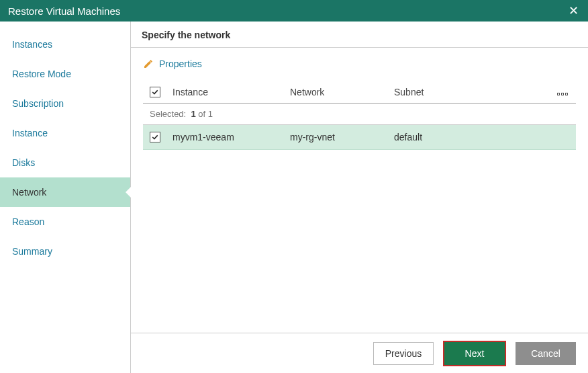  What do you see at coordinates (231, 137) in the screenshot?
I see `cell-instance: myvm1-veeam` at bounding box center [231, 137].